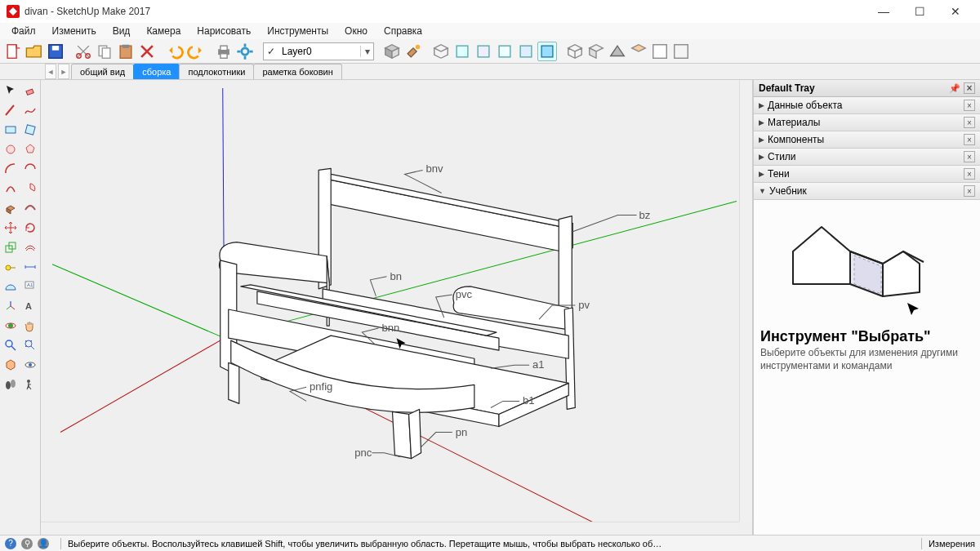 The image size is (980, 551). What do you see at coordinates (297, 72) in the screenshot?
I see `scene-tab: раметка боковин` at bounding box center [297, 72].